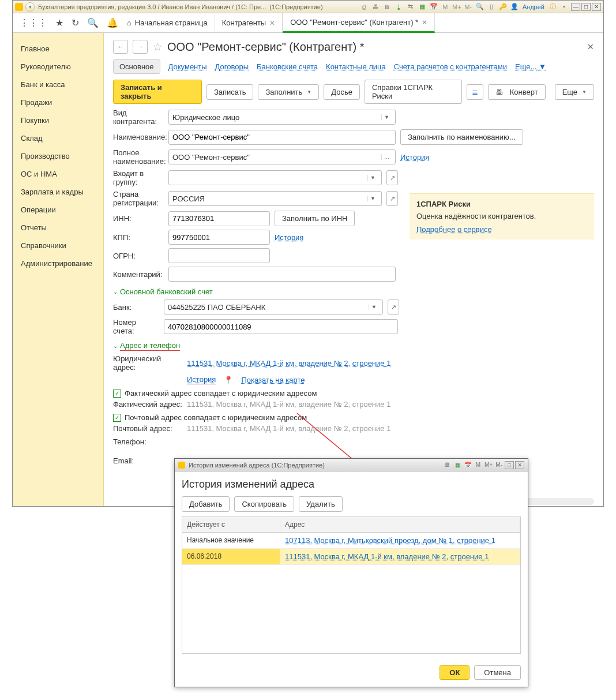 The image size is (616, 700). What do you see at coordinates (58, 84) in the screenshot?
I see `sidebar-item: Банк и касса` at bounding box center [58, 84].